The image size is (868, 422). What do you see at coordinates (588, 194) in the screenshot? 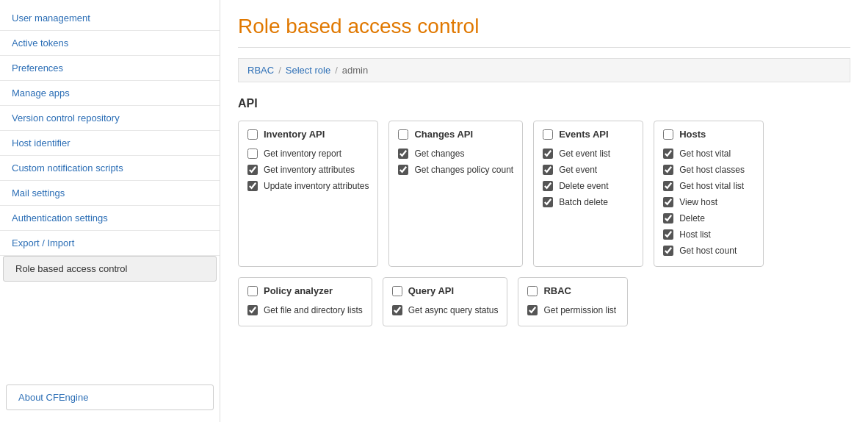
I see `api-card-0-2: Events APIGet event listGet eventDelete …` at bounding box center [588, 194].